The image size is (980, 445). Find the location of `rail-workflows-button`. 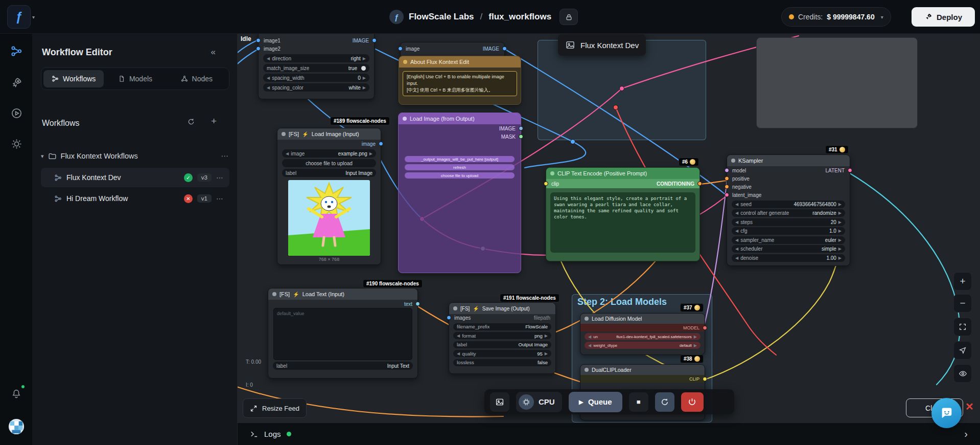

rail-workflows-button is located at coordinates (16, 51).